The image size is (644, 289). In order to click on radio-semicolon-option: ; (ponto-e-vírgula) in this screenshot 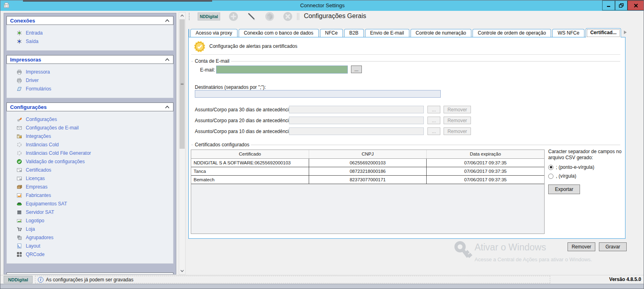, I will do `click(571, 167)`.